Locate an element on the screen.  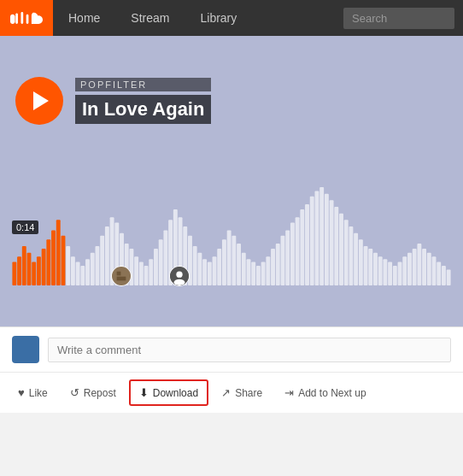
comment-input is located at coordinates (249, 350).